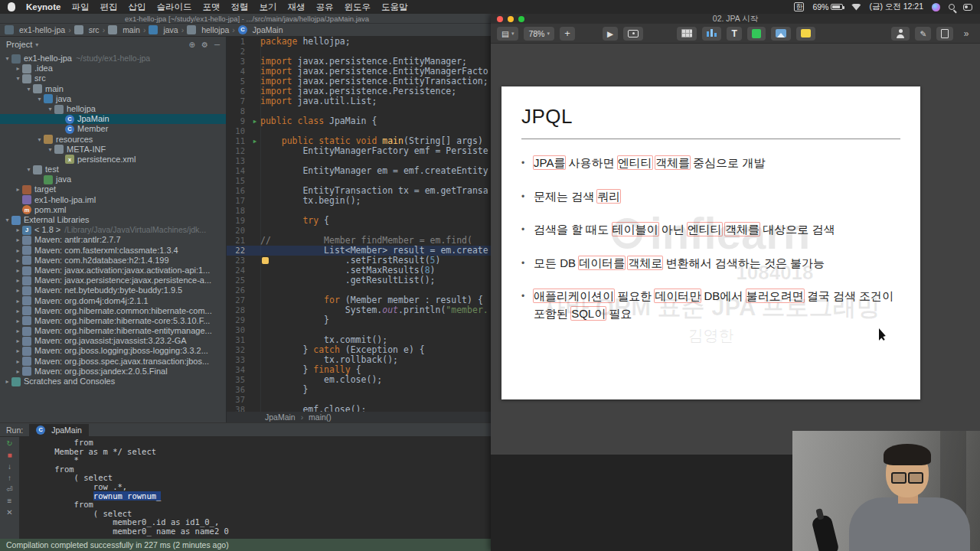  Describe the element at coordinates (43, 7) in the screenshot. I see `app-menu-title: Keynote` at that location.